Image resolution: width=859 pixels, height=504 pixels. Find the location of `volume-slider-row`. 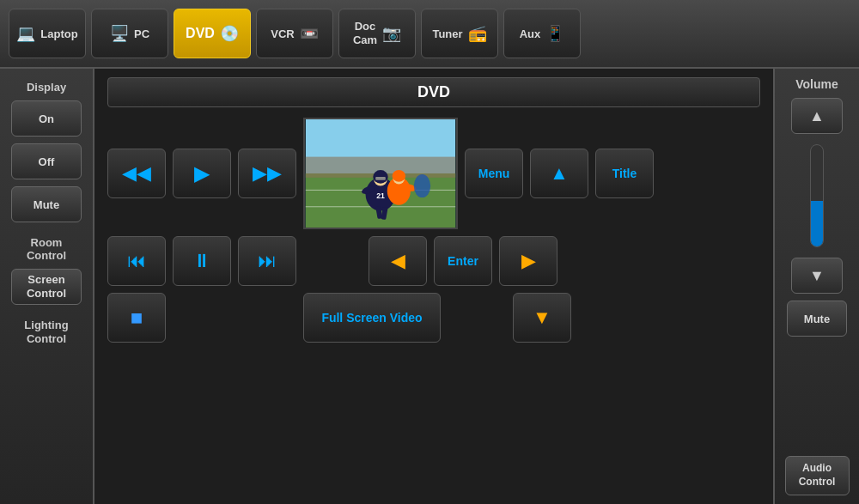

volume-slider-row is located at coordinates (817, 196).